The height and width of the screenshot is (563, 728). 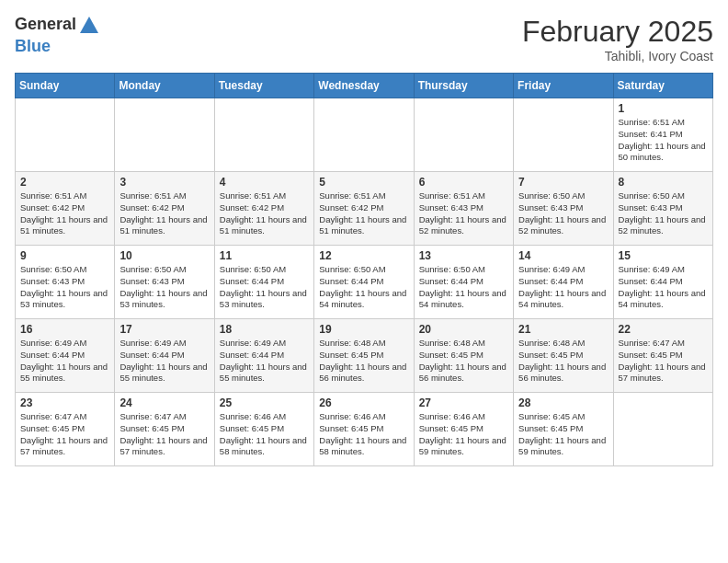 I want to click on calendar-header-row: SundayMondayTuesdayWednesdayThursdayFrid…, so click(x=364, y=86).